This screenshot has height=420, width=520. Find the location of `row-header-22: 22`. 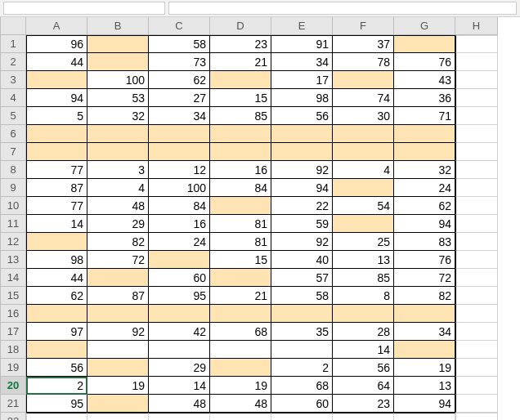

row-header-22: 22 is located at coordinates (13, 417).